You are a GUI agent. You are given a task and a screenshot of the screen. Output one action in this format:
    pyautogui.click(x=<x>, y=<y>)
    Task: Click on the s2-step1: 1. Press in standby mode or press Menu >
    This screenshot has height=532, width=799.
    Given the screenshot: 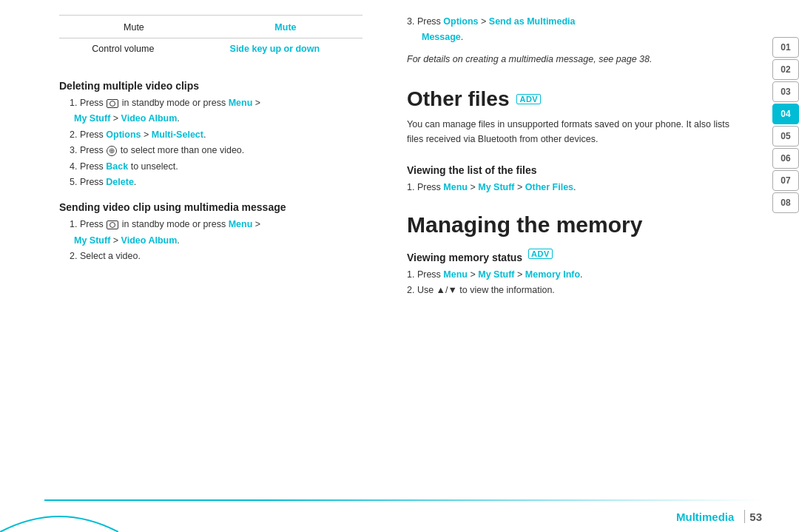 What is the action you would take?
    pyautogui.click(x=211, y=225)
    